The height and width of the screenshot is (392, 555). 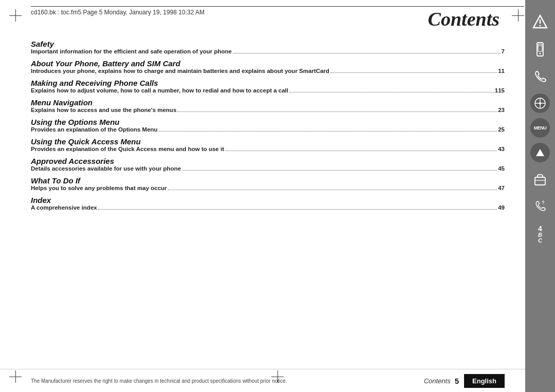 What do you see at coordinates (540, 22) in the screenshot?
I see `warning-icon` at bounding box center [540, 22].